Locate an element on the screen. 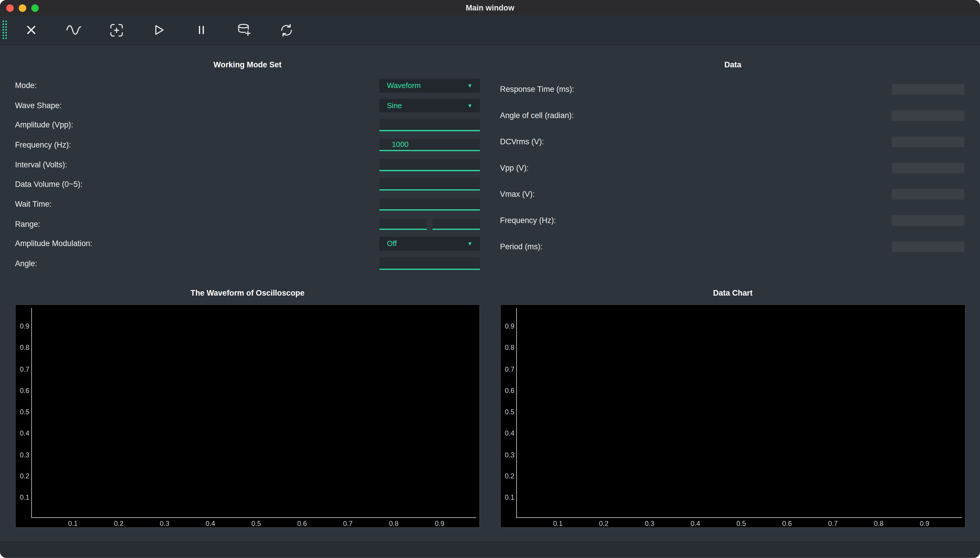  zoom-window-button is located at coordinates (35, 8).